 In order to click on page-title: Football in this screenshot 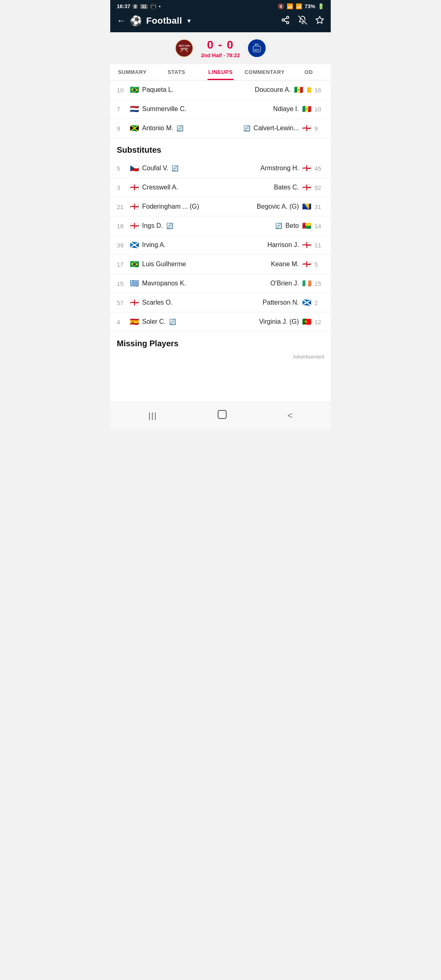, I will do `click(164, 21)`.